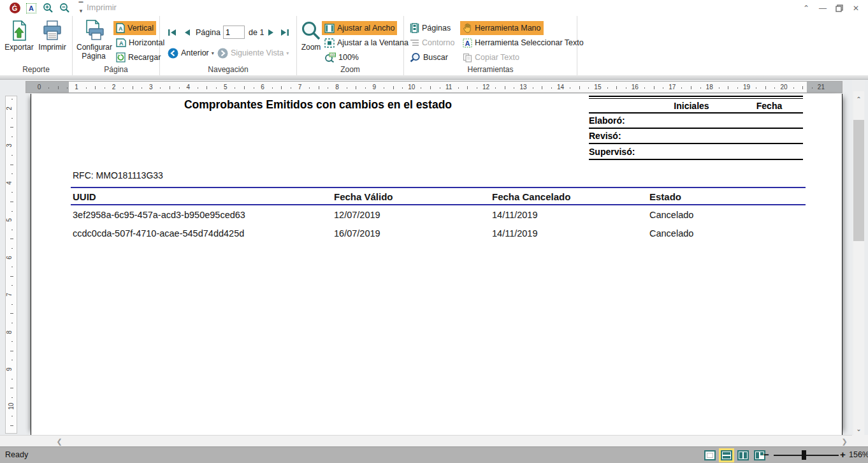  I want to click on siguiente-vista-button: Siguiente Vista ▾, so click(253, 53).